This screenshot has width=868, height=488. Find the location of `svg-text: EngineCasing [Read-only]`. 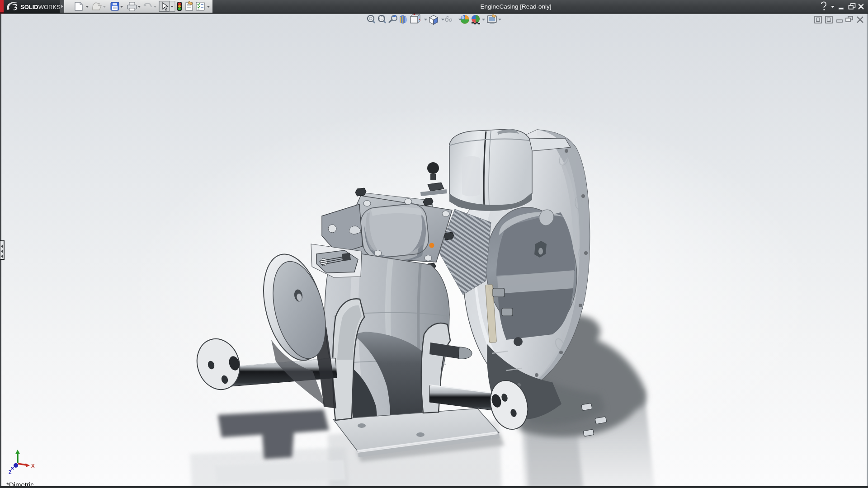

svg-text: EngineCasing [Read-only] is located at coordinates (516, 6).